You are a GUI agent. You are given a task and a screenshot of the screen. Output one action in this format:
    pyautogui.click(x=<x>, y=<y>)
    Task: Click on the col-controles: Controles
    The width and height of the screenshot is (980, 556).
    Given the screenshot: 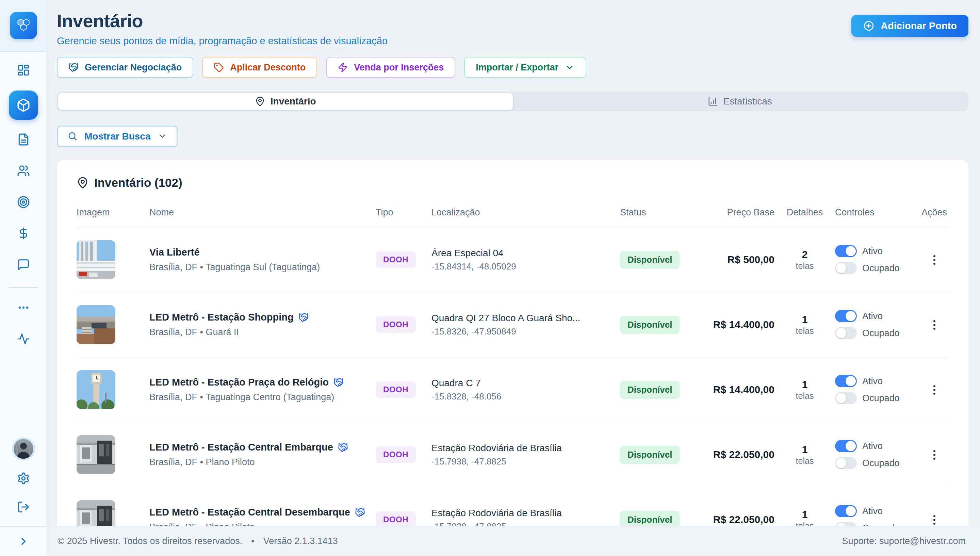 What is the action you would take?
    pyautogui.click(x=875, y=212)
    